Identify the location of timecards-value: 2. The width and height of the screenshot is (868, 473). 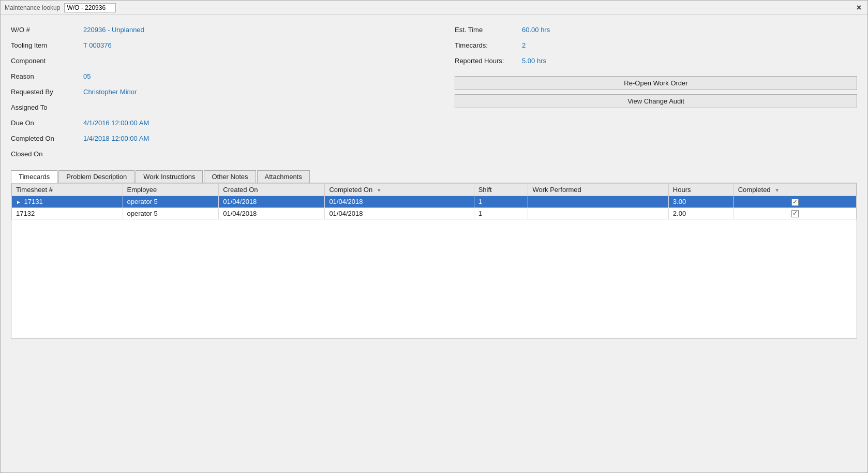
(523, 46).